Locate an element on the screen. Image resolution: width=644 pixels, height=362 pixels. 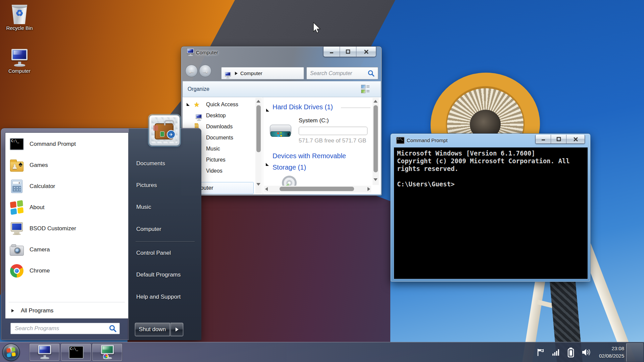
all-programs-button: All Programs is located at coordinates (67, 311).